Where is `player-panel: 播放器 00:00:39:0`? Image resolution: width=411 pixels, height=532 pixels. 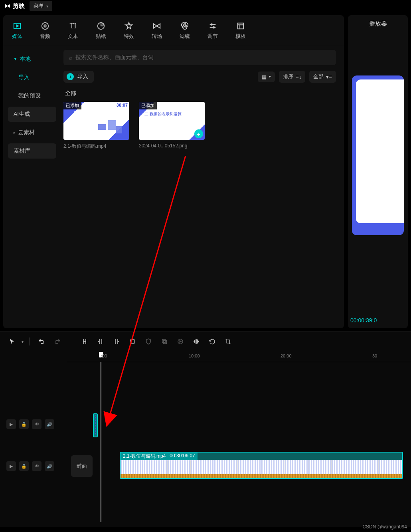
player-panel: 播放器 00:00:39:0 is located at coordinates (378, 172).